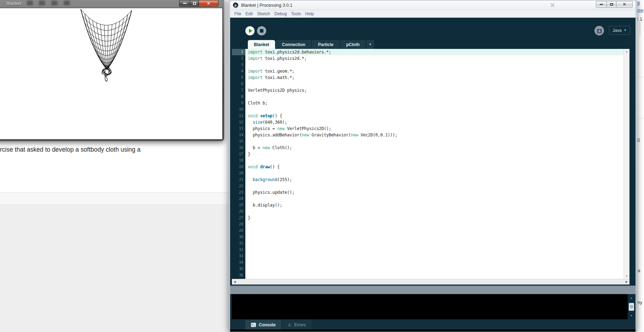 Image resolution: width=644 pixels, height=332 pixels. What do you see at coordinates (238, 14) in the screenshot?
I see `menu-item-file: File` at bounding box center [238, 14].